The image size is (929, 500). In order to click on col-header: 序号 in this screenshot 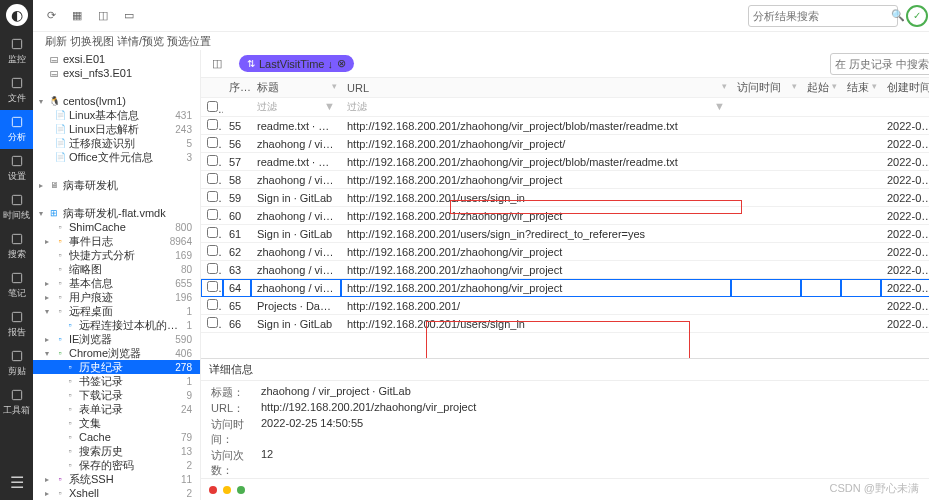, I will do `click(237, 88)`.